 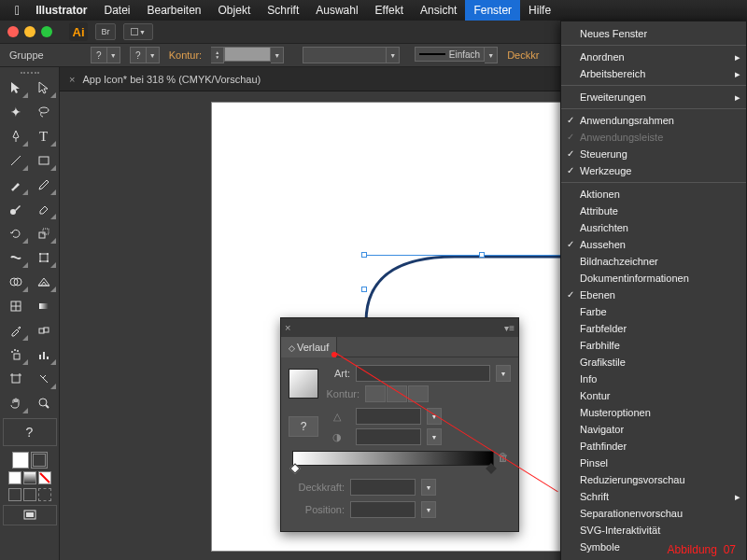 What do you see at coordinates (114, 55) in the screenshot?
I see `fill-dropdown: ▼` at bounding box center [114, 55].